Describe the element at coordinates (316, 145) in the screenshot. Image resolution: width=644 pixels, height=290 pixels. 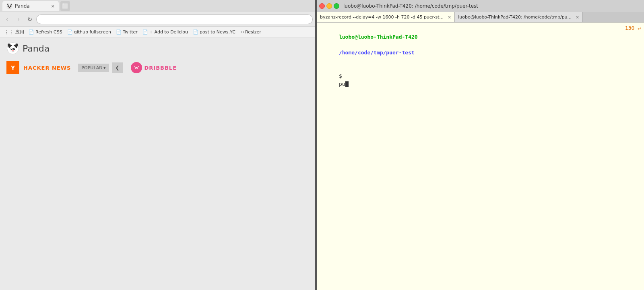
I see `window-divider` at that location.